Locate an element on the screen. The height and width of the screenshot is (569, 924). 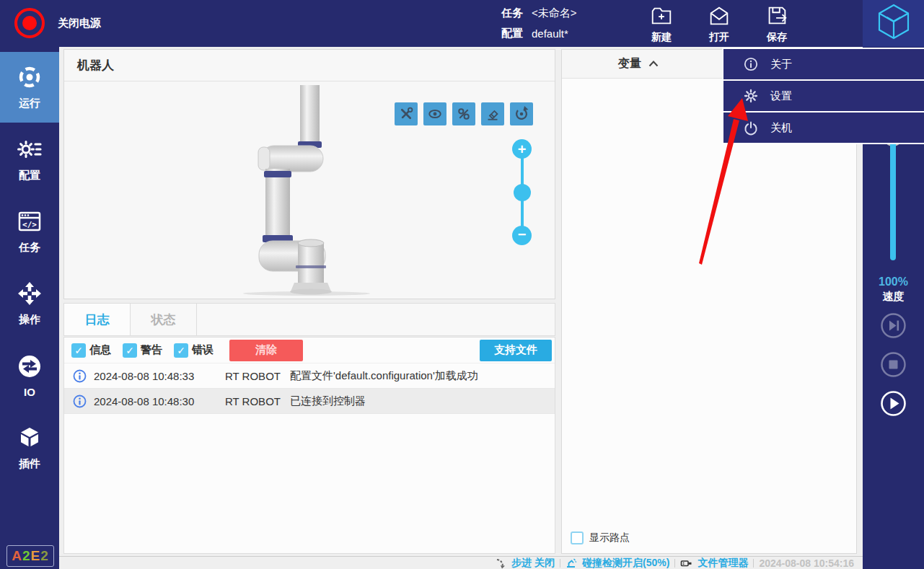
sidebar-item-label: 配置 is located at coordinates (30, 176).